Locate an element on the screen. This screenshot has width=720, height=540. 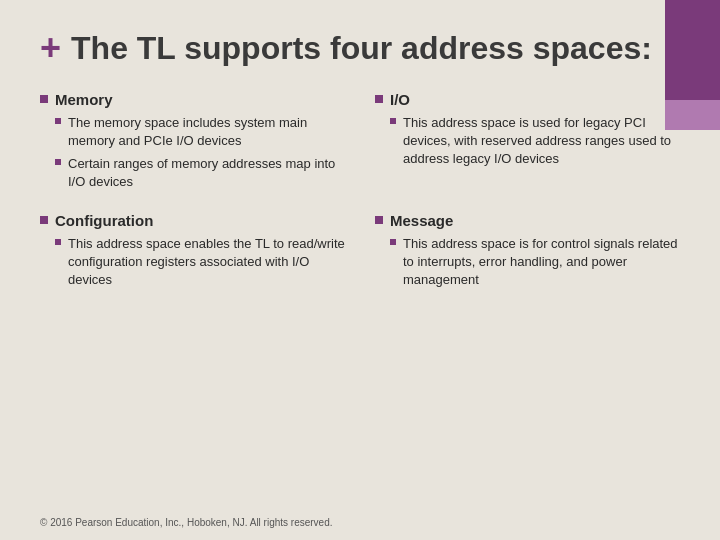
section-memory-title: Memory is located at coordinates (192, 100).